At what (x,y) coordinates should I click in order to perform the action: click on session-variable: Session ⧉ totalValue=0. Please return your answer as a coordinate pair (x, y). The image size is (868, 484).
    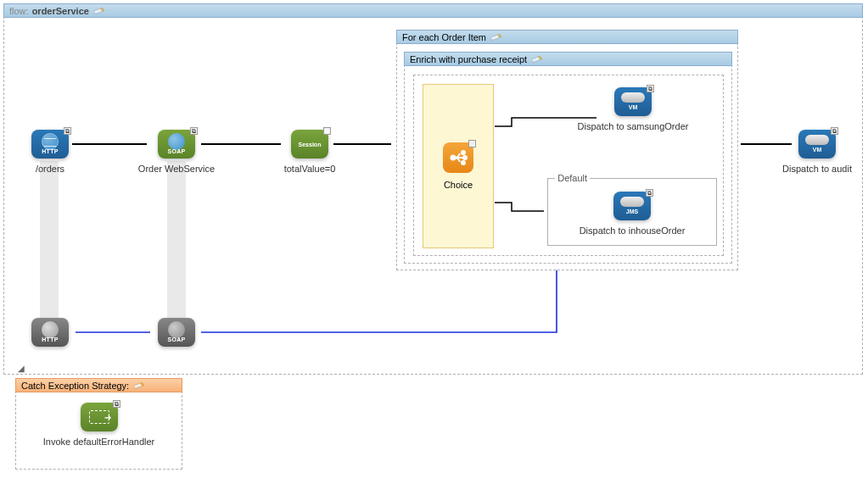
    Looking at the image, I should click on (310, 152).